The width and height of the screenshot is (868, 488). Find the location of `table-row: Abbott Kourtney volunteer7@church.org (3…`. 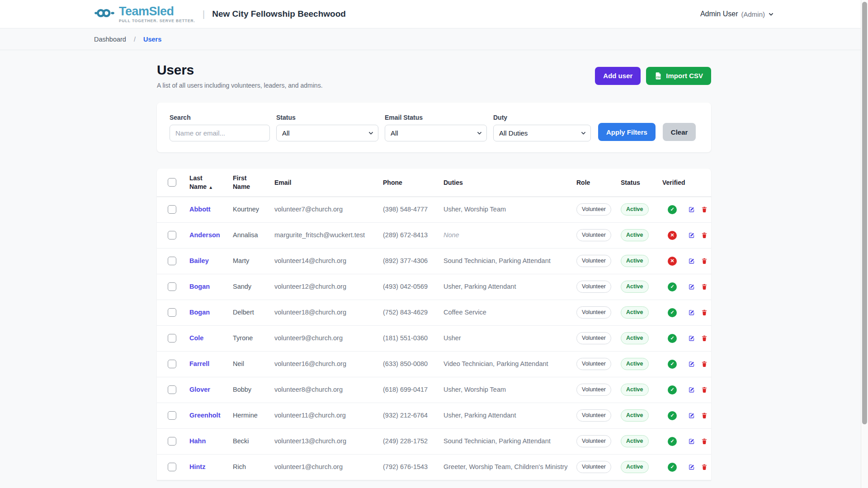

table-row: Abbott Kourtney volunteer7@church.org (3… is located at coordinates (434, 210).